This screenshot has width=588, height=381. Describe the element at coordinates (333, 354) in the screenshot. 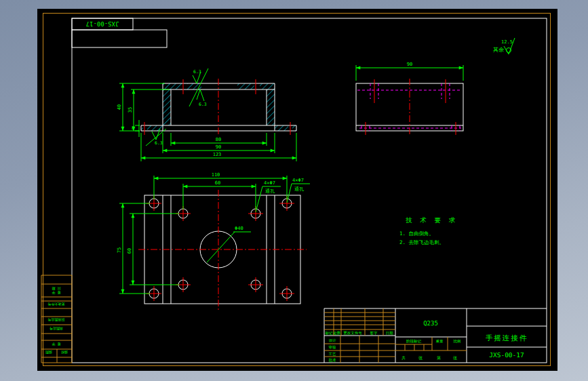

I see `row-process: 工艺` at that location.